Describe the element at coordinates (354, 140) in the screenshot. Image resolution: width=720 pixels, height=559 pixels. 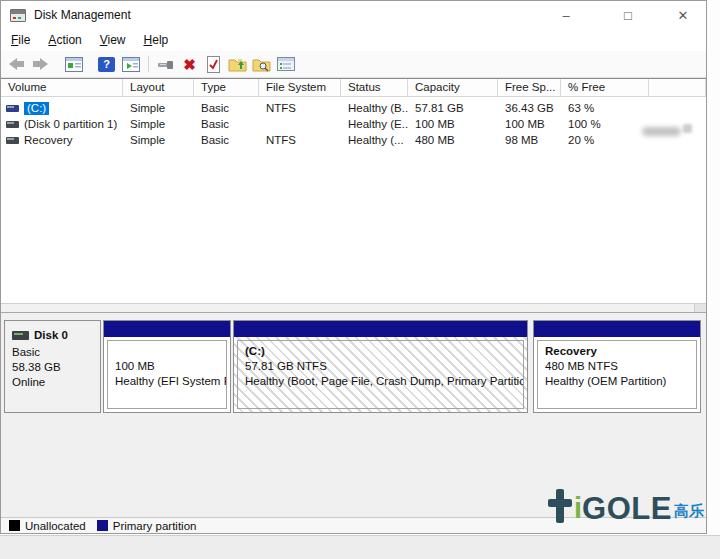
I see `table-row-recovery: Recovery Simple Basic NTFS Healthy (... …` at that location.